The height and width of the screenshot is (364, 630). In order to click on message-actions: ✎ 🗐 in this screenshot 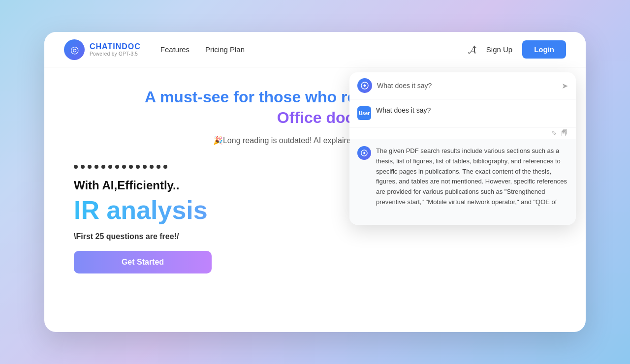, I will do `click(463, 133)`.